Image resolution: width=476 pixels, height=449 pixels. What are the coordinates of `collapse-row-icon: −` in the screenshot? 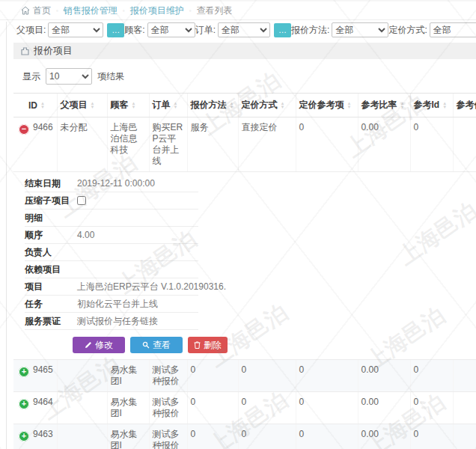 It's located at (24, 129).